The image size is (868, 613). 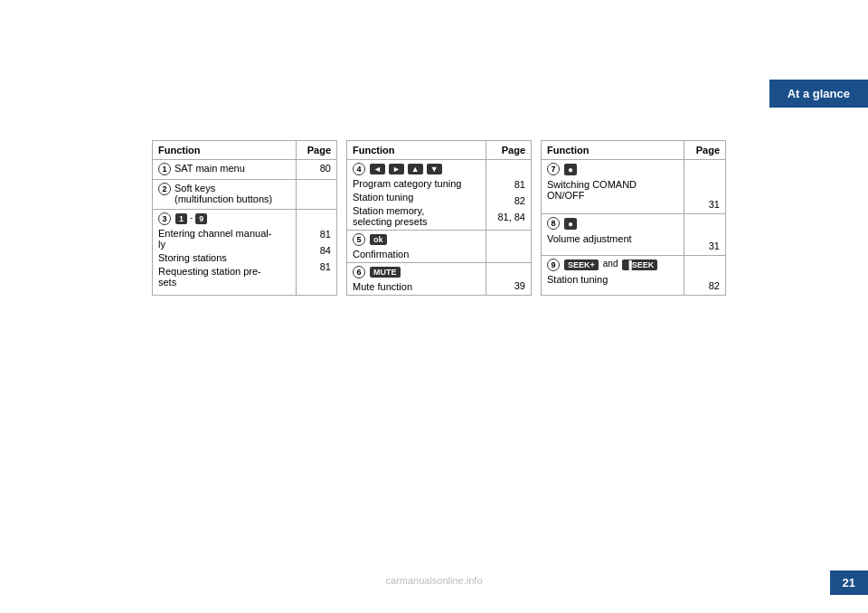 I want to click on badge-seekplus: SEEK+, so click(x=581, y=265).